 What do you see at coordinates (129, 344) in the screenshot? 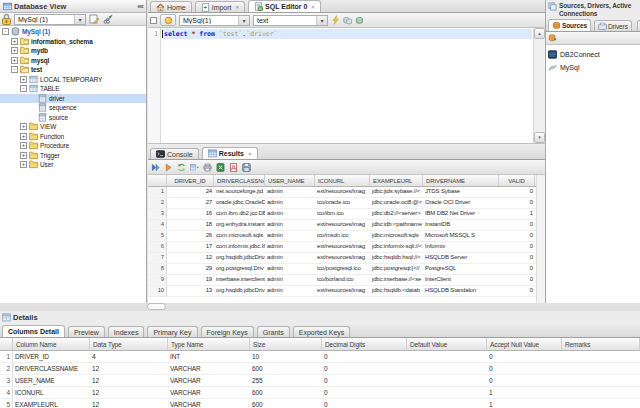
I see `column-header-data-type: Data Type` at bounding box center [129, 344].